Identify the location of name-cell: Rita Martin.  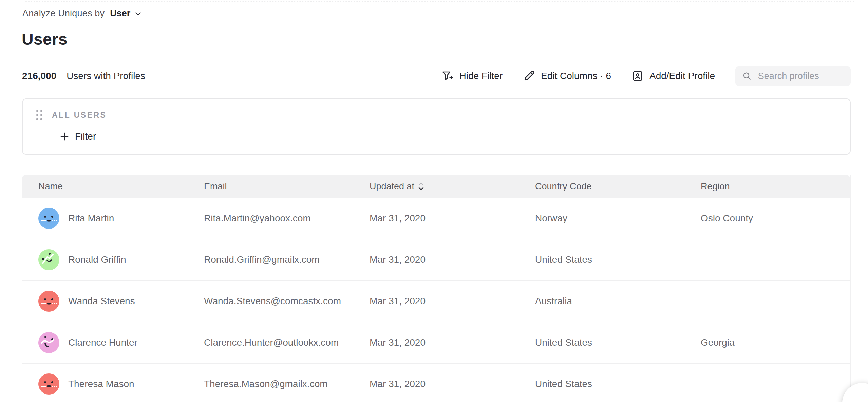
(105, 218).